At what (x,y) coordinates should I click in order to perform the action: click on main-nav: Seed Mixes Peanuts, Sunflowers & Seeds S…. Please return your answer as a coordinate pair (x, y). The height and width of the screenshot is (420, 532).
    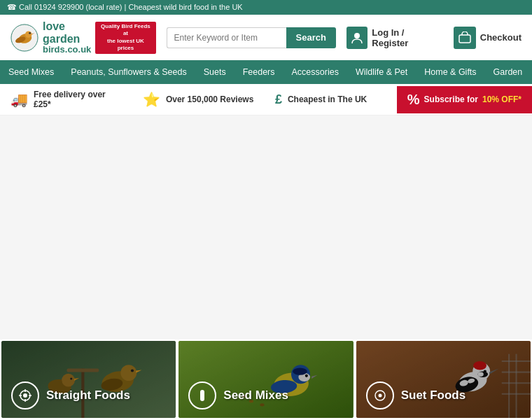
    Looking at the image, I should click on (266, 72).